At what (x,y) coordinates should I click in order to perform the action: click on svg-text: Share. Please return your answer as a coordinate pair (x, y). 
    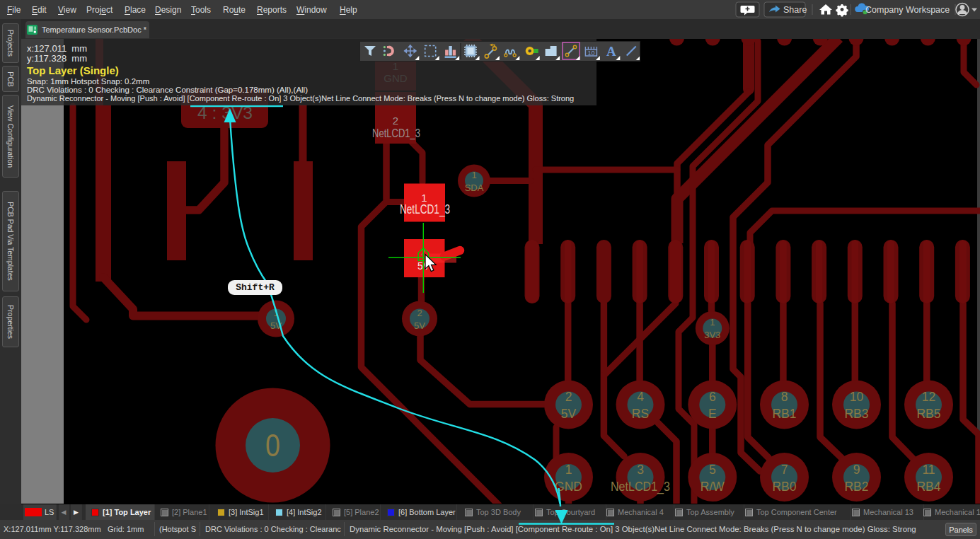
    Looking at the image, I should click on (795, 10).